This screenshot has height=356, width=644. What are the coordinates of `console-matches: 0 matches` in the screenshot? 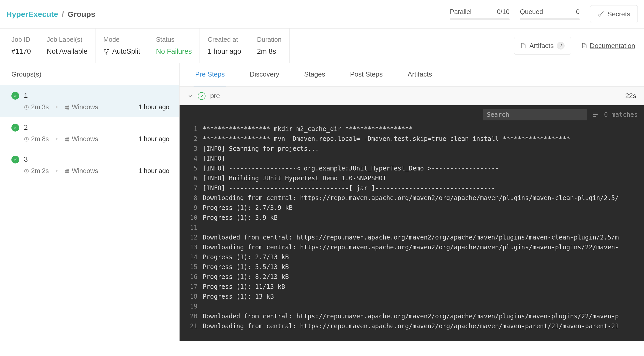 It's located at (621, 115).